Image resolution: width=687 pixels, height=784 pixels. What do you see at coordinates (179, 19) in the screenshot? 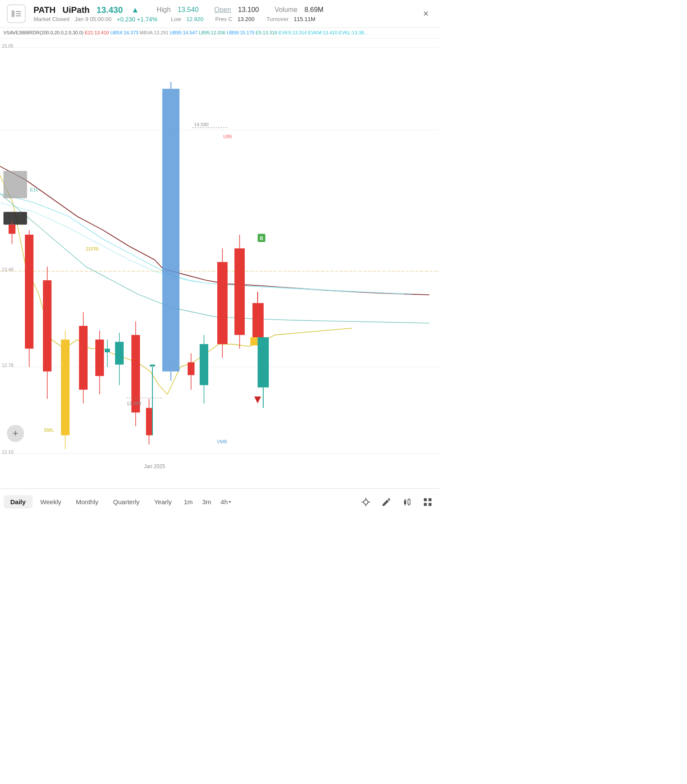
I see `header-subtitle: Market Closed Jan 9 05:00:00 +0.230 +1.7…` at bounding box center [179, 19].